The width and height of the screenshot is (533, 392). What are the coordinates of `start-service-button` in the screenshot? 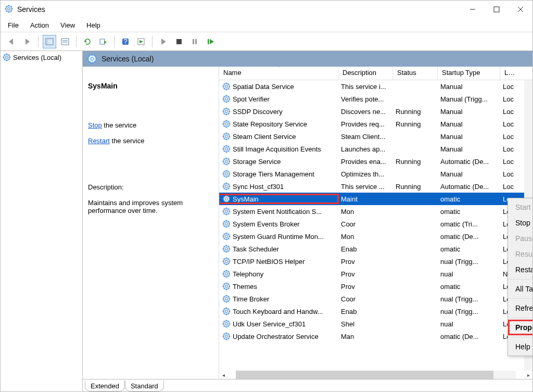 It's located at (163, 42).